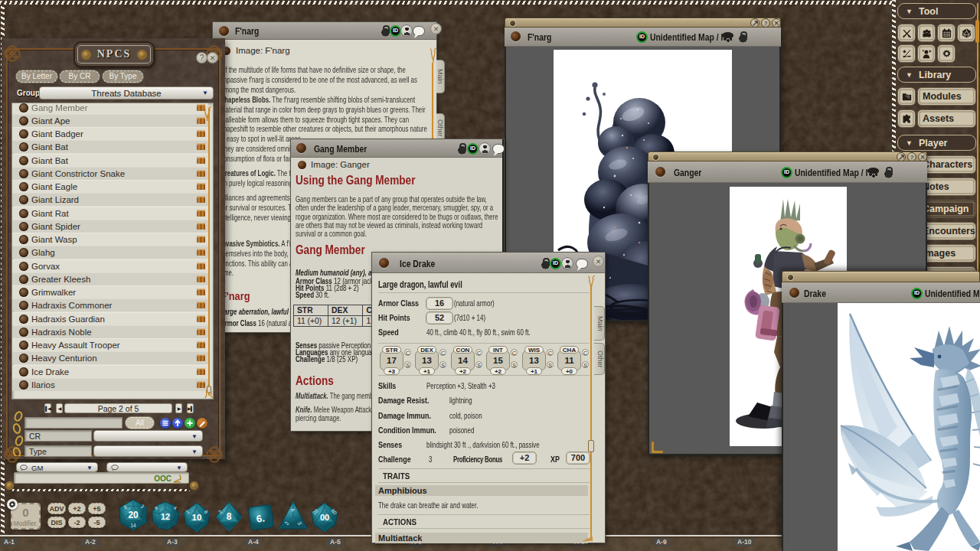 The width and height of the screenshot is (980, 551). Describe the element at coordinates (260, 518) in the screenshot. I see `svg-text: 6.` at that location.